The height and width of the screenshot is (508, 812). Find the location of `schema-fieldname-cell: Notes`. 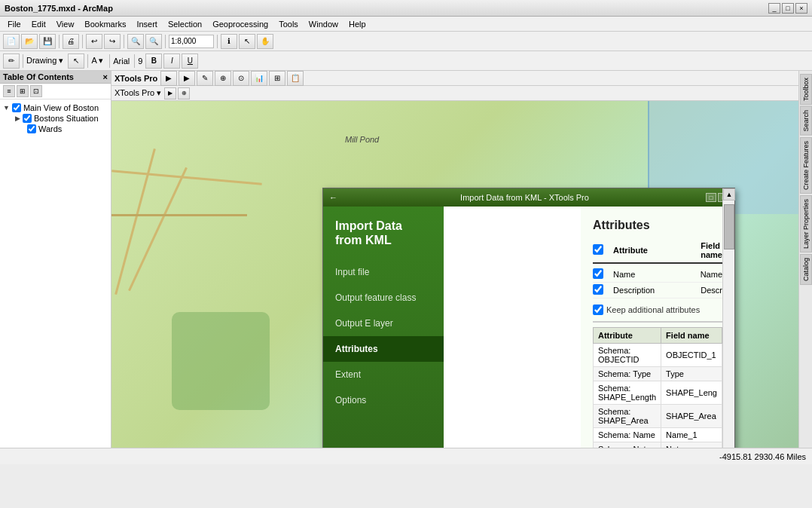

schema-fieldname-cell: Notes is located at coordinates (691, 445).